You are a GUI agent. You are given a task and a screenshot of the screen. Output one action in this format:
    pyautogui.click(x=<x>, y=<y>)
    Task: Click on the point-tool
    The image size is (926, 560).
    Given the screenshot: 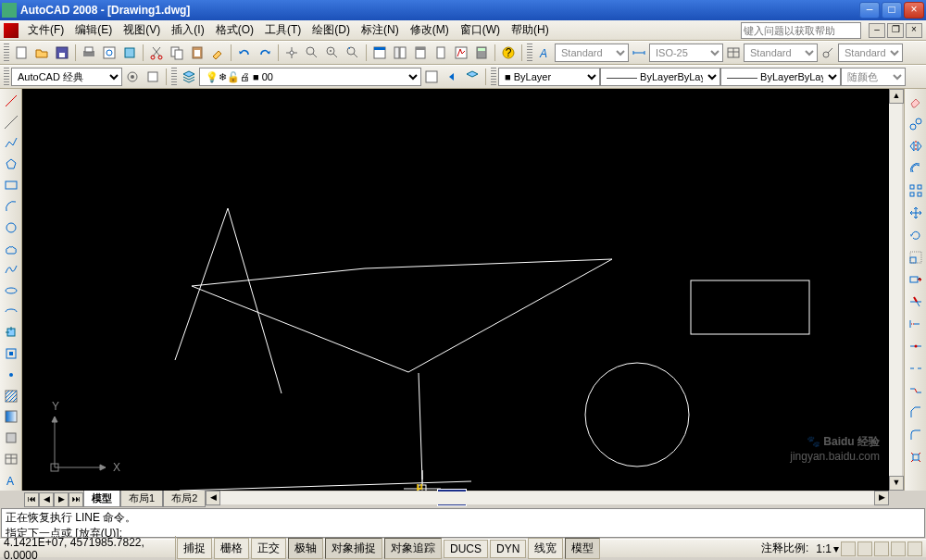 What is the action you would take?
    pyautogui.click(x=11, y=376)
    